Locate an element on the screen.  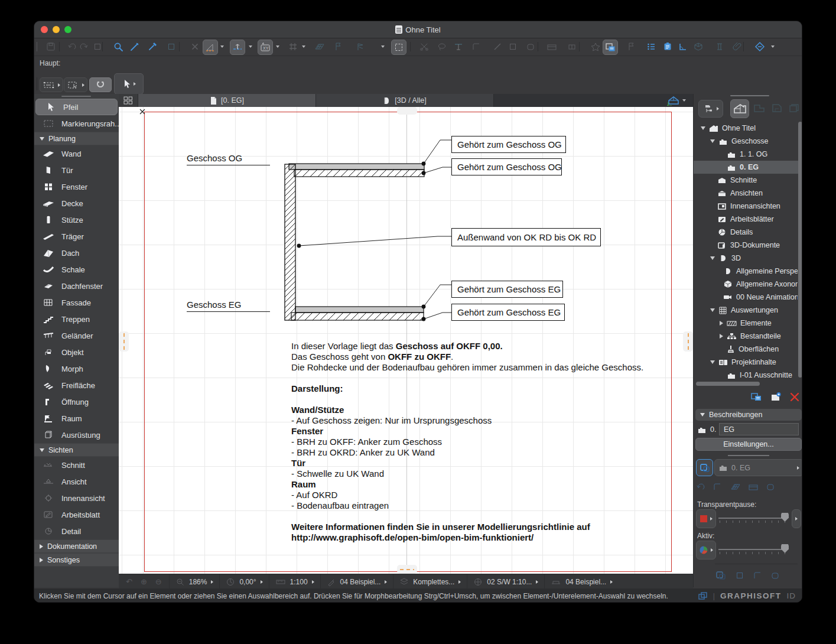
tree-item-geschosse: Geschosse is located at coordinates (747, 141).